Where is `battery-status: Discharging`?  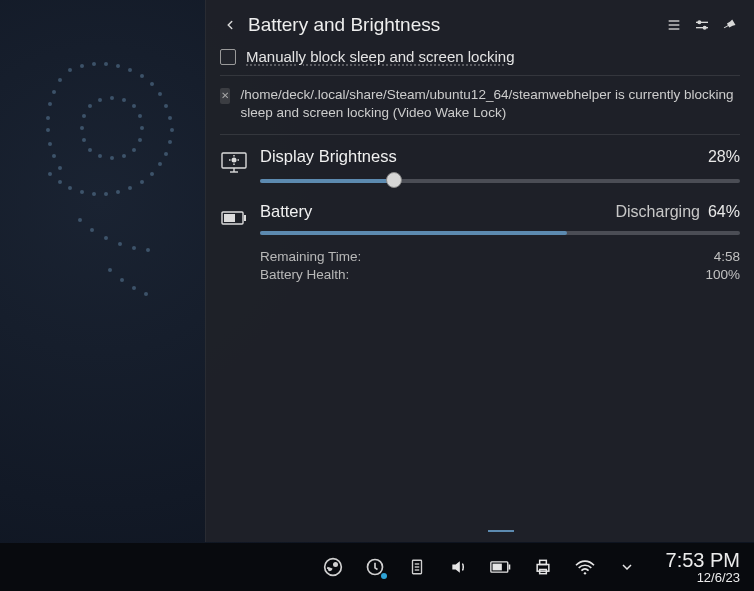
battery-status: Discharging is located at coordinates (657, 212).